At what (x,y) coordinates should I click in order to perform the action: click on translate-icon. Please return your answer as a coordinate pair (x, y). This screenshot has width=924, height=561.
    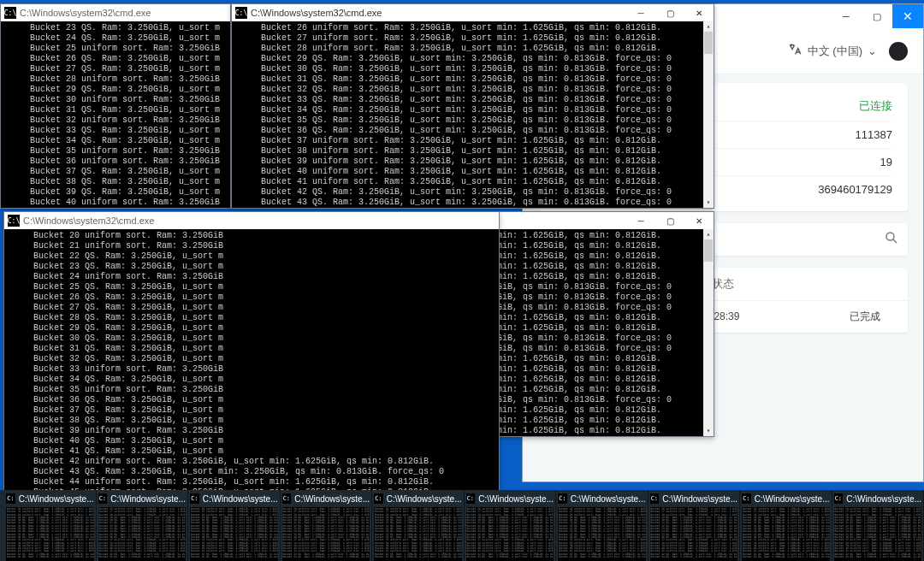
    Looking at the image, I should click on (795, 51).